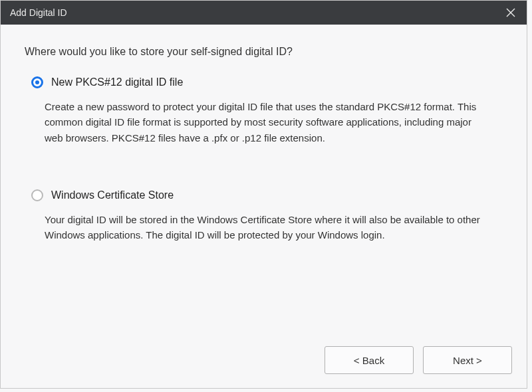 The height and width of the screenshot is (392, 532). What do you see at coordinates (263, 52) in the screenshot?
I see `prompt-text: Where would you like to store your self-…` at bounding box center [263, 52].